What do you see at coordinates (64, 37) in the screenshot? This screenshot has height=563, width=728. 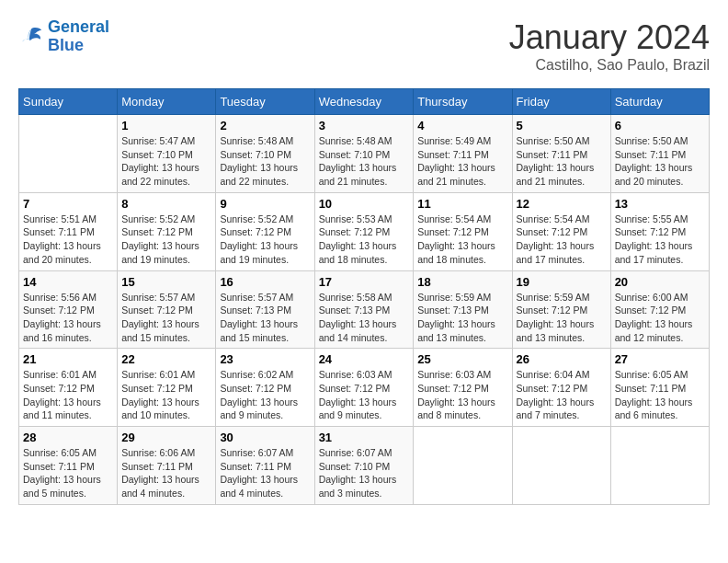 I see `logo: General Blue` at bounding box center [64, 37].